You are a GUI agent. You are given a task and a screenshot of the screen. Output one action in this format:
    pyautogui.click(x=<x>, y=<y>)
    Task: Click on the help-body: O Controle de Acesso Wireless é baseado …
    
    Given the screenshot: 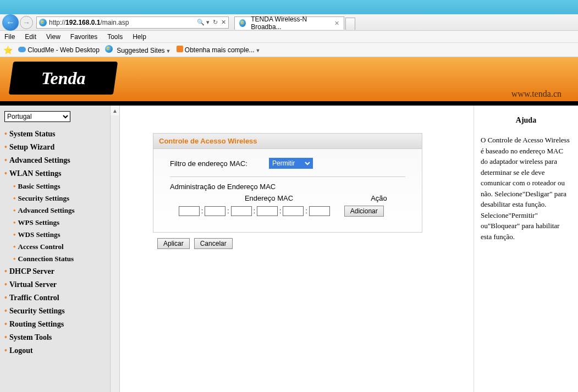 What is the action you would take?
    pyautogui.click(x=526, y=188)
    